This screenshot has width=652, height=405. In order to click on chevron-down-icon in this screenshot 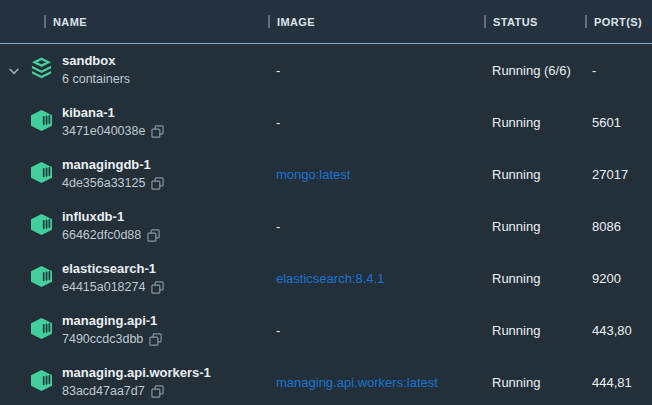, I will do `click(14, 70)`.